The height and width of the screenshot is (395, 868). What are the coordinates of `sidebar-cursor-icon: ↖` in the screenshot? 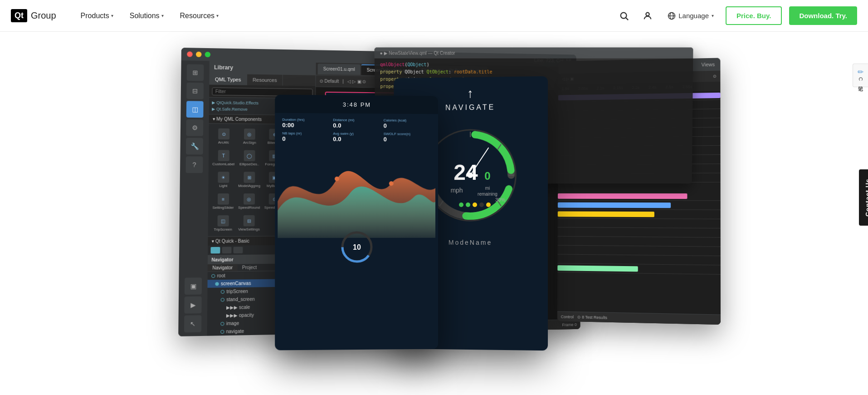 It's located at (193, 324).